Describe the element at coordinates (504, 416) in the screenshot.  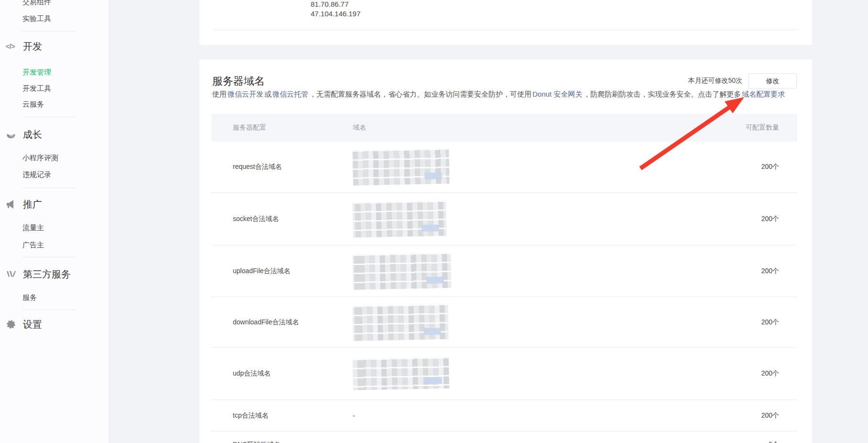
I see `table-row: tcp合法域名-200个` at that location.